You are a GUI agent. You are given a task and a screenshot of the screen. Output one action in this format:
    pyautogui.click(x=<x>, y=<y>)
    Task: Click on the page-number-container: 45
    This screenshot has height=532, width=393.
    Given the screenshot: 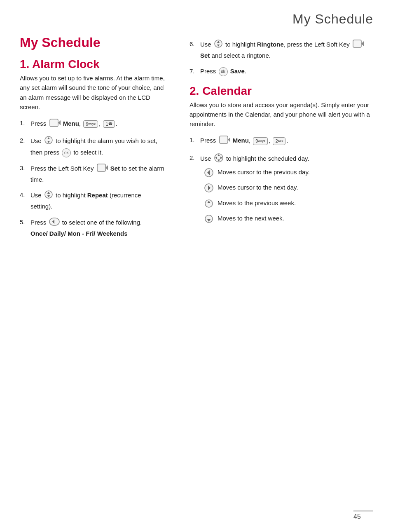 What is the action you would take?
    pyautogui.click(x=363, y=516)
    